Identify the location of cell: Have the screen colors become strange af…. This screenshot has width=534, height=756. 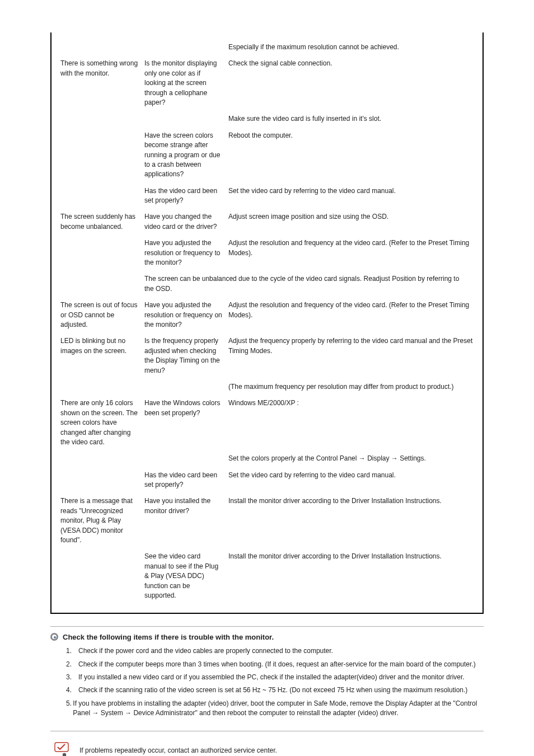
(186, 156).